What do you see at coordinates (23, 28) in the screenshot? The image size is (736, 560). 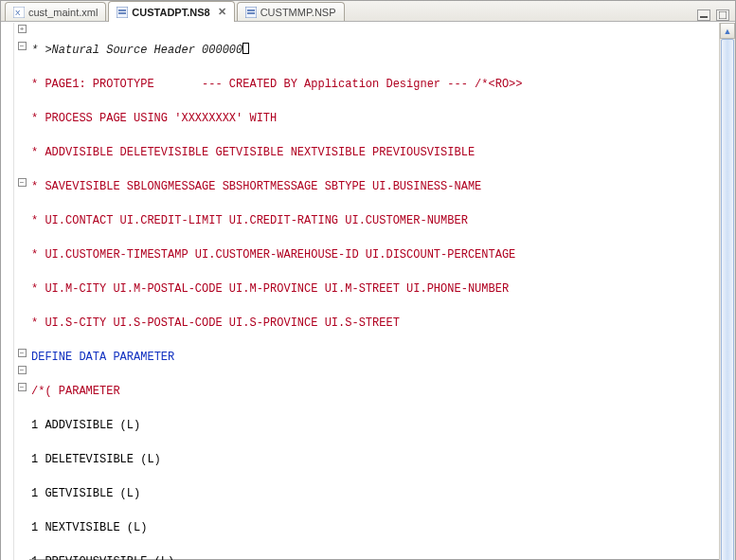 I see `fold-toggle: +` at bounding box center [23, 28].